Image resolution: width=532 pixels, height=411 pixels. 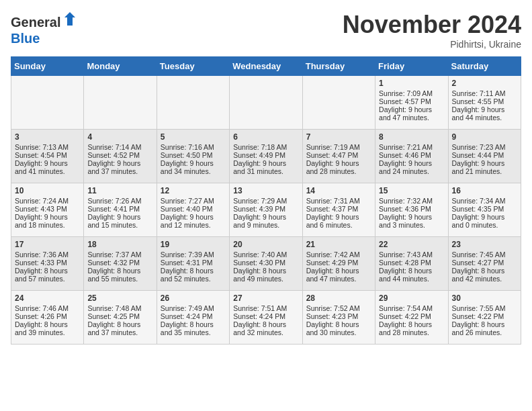 I want to click on calendar-cell: 29Sunrise: 7:54 AMSunset: 4:22 PMDayligh…, so click(x=412, y=318).